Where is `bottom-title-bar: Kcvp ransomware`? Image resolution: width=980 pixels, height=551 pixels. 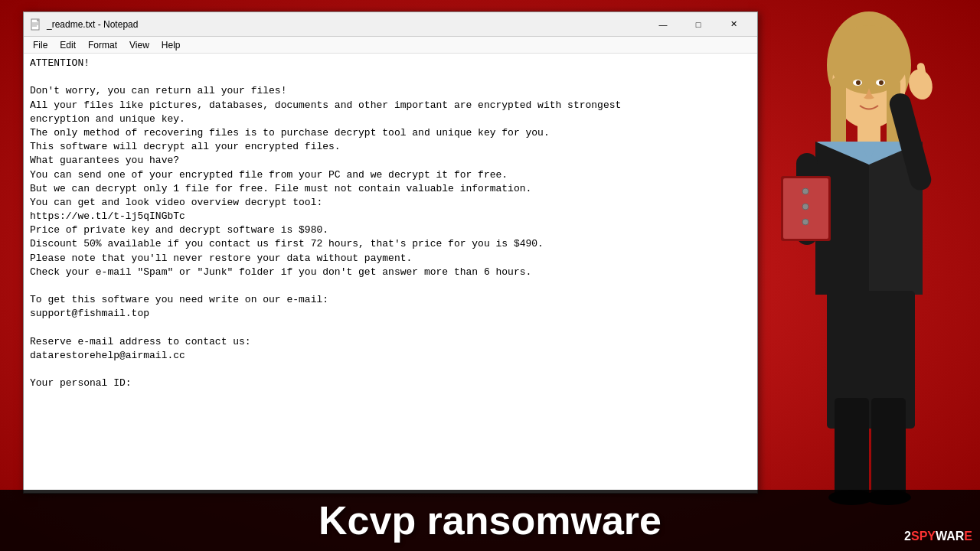
bottom-title-bar: Kcvp ransomware is located at coordinates (490, 520).